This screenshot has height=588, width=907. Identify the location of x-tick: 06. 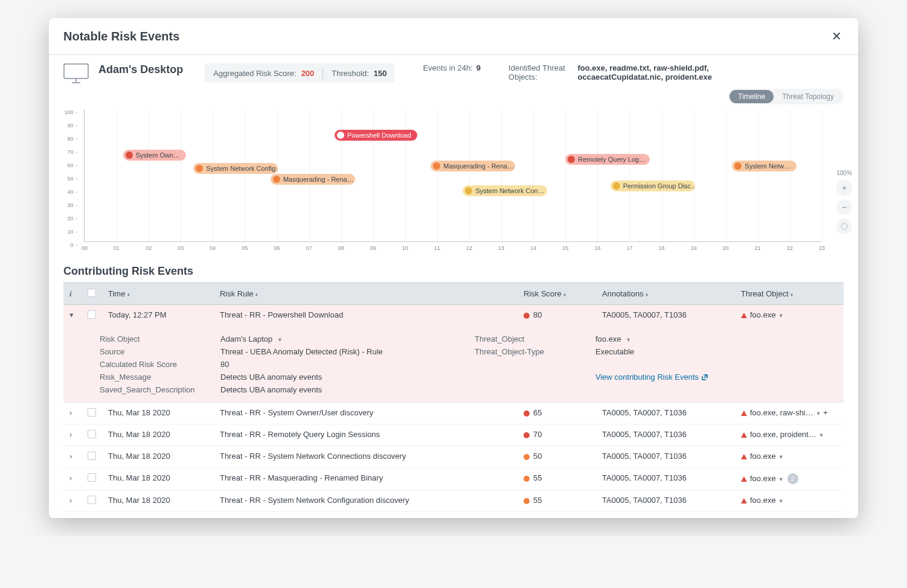
(277, 248).